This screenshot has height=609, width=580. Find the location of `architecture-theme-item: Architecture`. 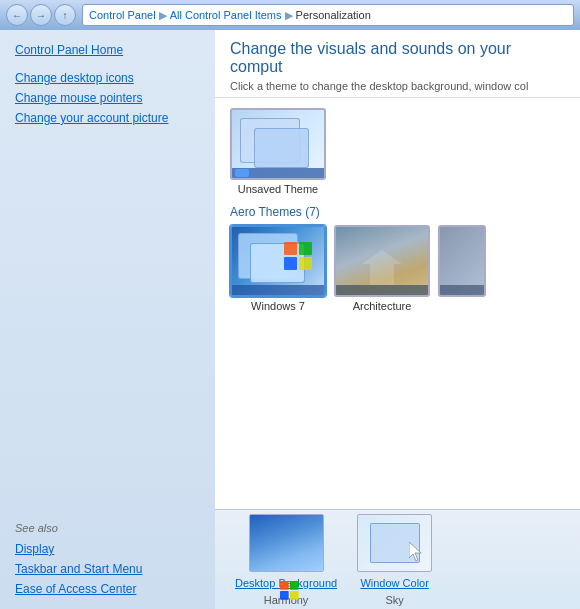

architecture-theme-item: Architecture is located at coordinates (382, 268).